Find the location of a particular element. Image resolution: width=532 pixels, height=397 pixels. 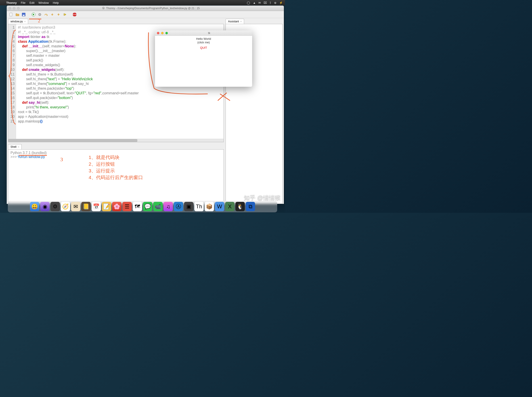

debug-icon is located at coordinates (40, 14).